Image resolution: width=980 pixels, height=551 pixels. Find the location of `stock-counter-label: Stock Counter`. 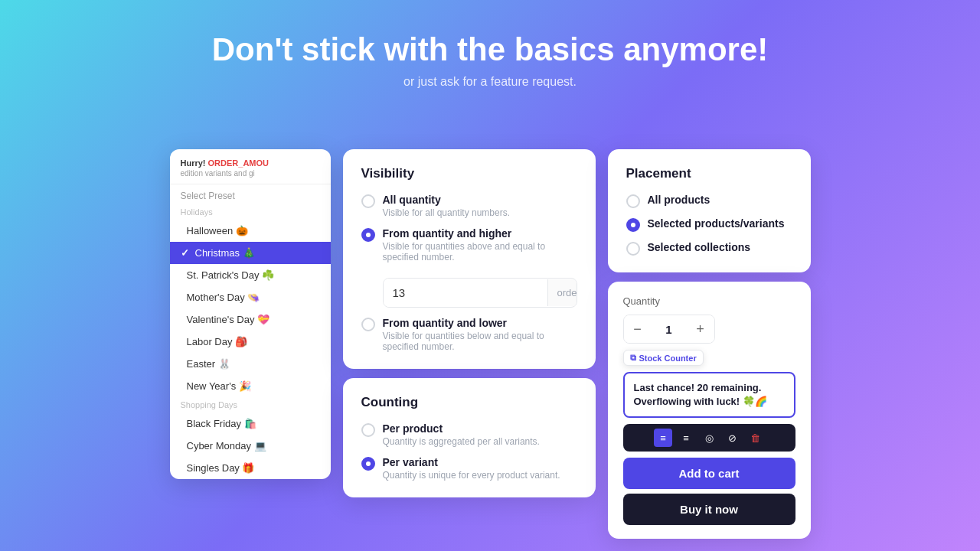

stock-counter-label: Stock Counter is located at coordinates (668, 358).